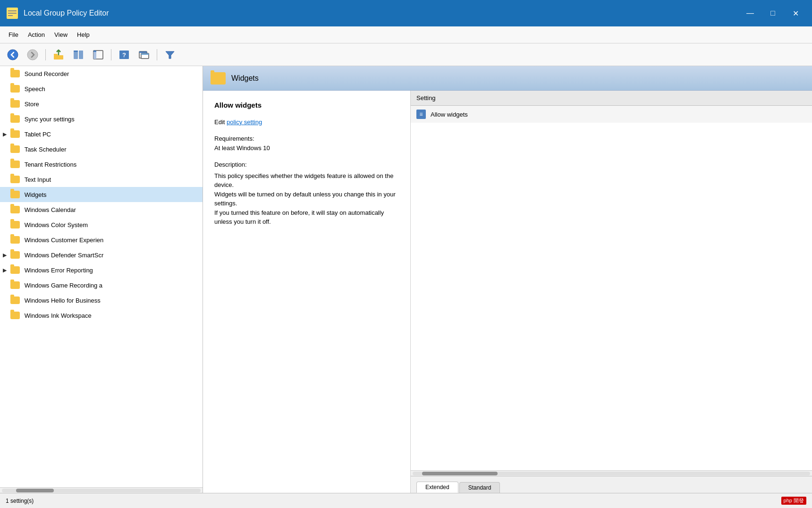 This screenshot has width=812, height=508. What do you see at coordinates (12, 13) in the screenshot?
I see `app-icon` at bounding box center [12, 13].